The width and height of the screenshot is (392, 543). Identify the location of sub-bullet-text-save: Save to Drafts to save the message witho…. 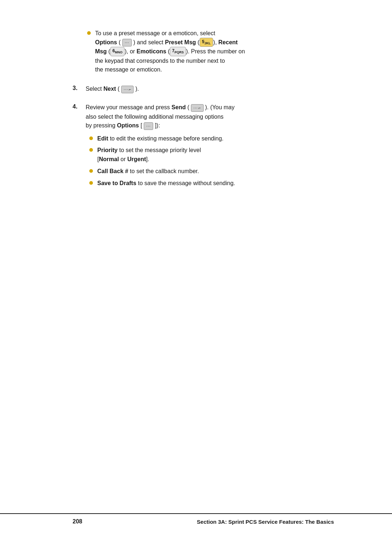
(216, 184).